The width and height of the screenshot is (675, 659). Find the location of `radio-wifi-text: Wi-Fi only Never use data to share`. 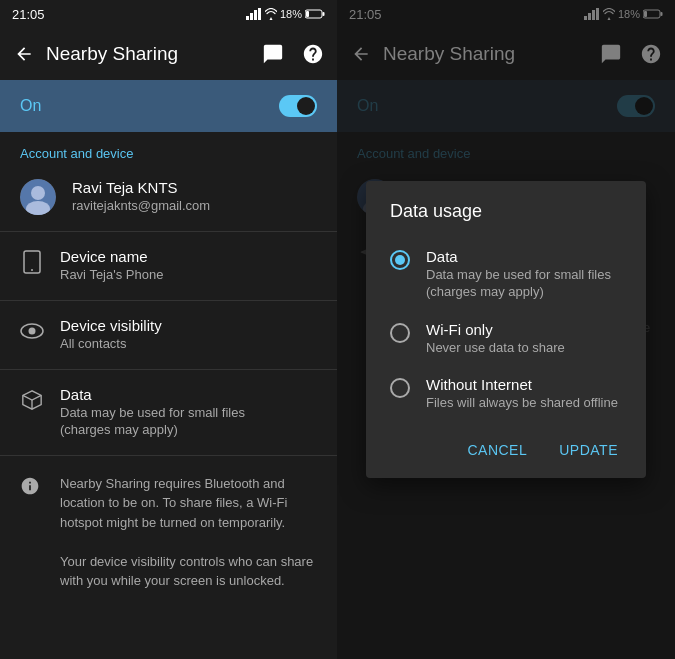

radio-wifi-text: Wi-Fi only Never use data to share is located at coordinates (524, 339).